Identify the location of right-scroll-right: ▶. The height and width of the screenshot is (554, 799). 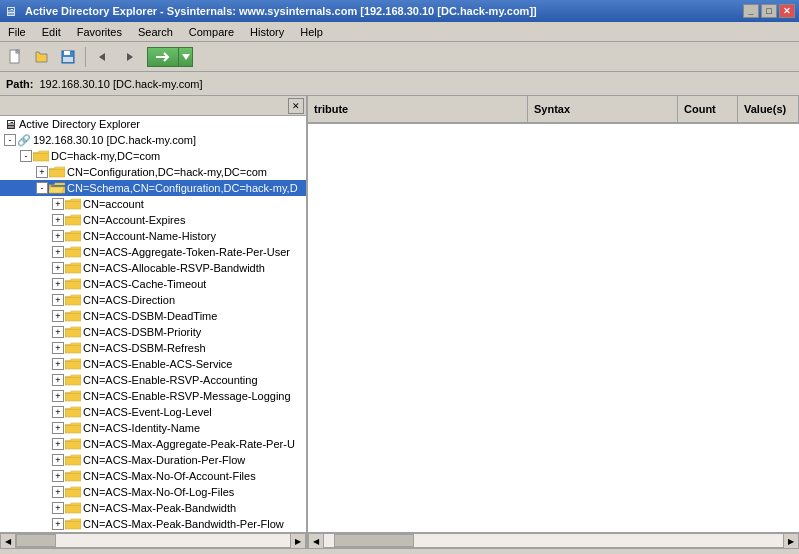
(791, 541).